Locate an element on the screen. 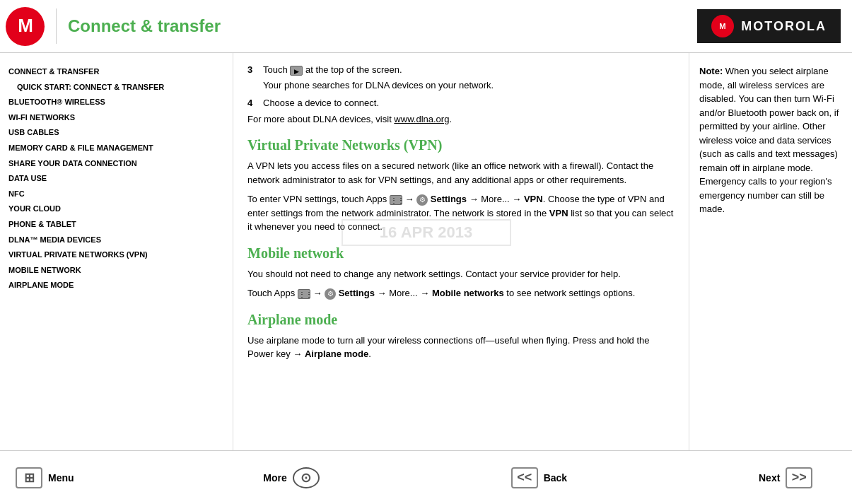  airplane-mode-label: Airplane mode is located at coordinates (337, 353).